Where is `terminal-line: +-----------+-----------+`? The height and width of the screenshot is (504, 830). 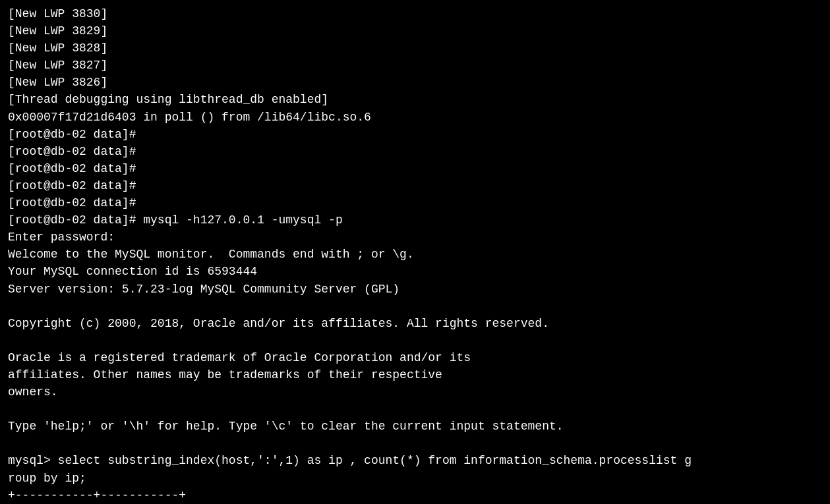
terminal-line: +-----------+-----------+ is located at coordinates (415, 495).